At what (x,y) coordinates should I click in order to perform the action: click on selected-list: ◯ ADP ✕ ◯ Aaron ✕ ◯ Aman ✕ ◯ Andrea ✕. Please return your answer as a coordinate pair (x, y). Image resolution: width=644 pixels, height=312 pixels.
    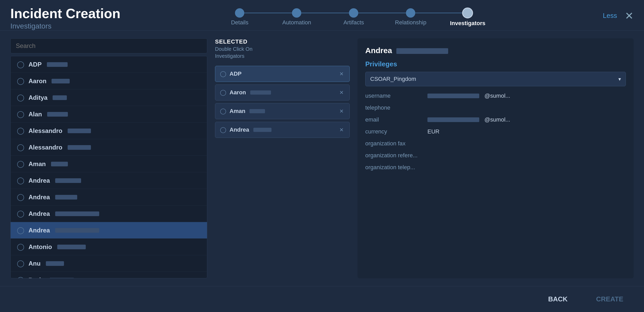
    Looking at the image, I should click on (282, 102).